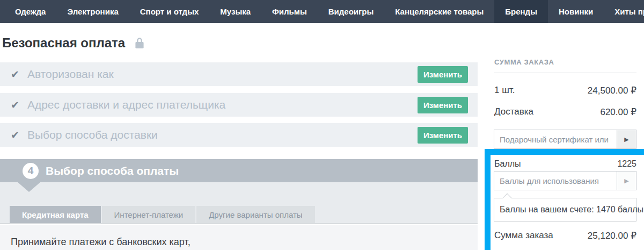 The height and width of the screenshot is (250, 644). Describe the element at coordinates (92, 12) in the screenshot. I see `nav-item-electronics: Электроника` at that location.